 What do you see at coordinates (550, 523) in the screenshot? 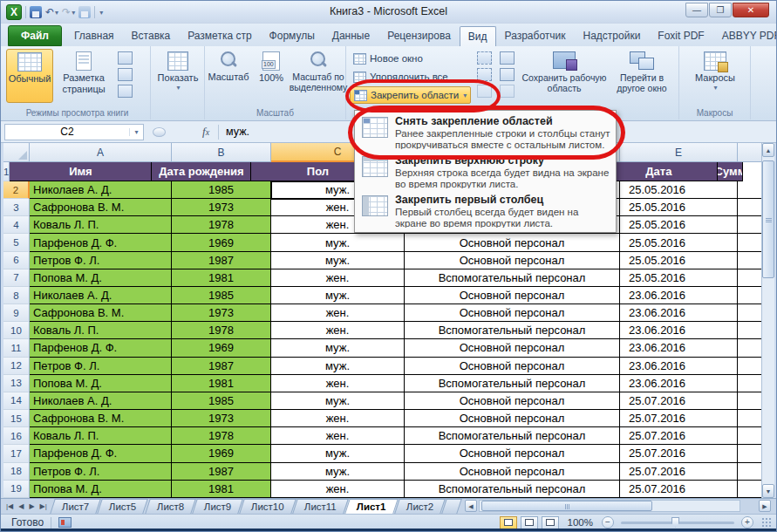
I see `page-break-toggle` at bounding box center [550, 523].